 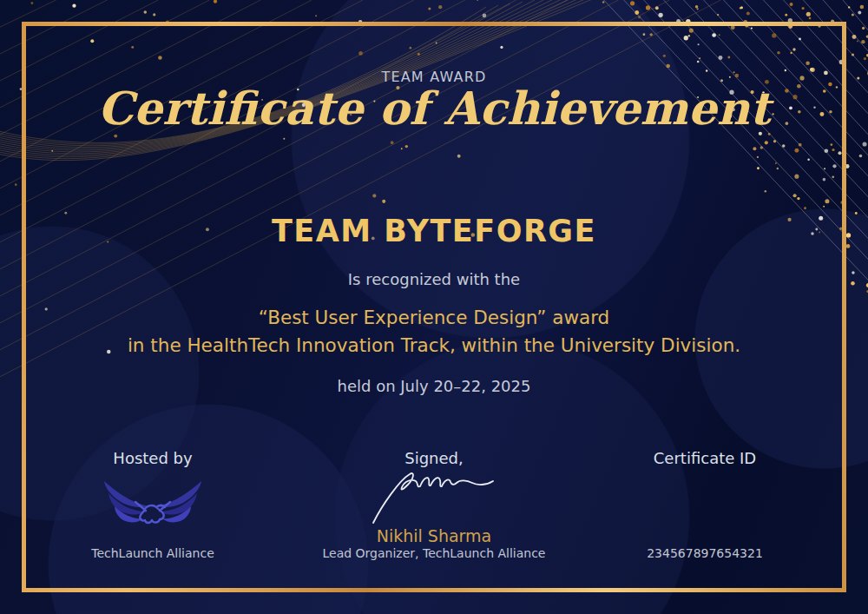 I want to click on signature-section: Signed, Nikhil Sharma Lead Organizer, Te…, so click(x=434, y=505).